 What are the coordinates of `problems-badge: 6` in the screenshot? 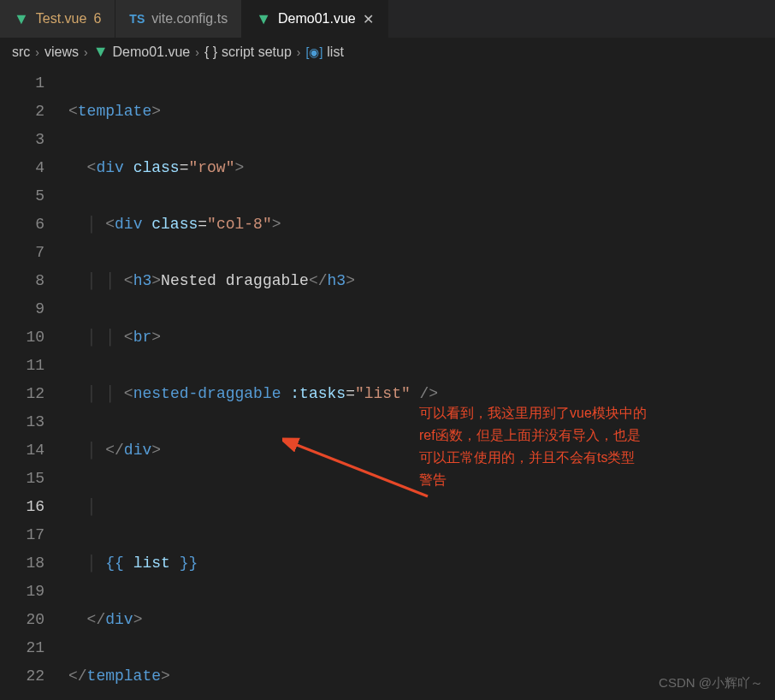 It's located at (98, 19).